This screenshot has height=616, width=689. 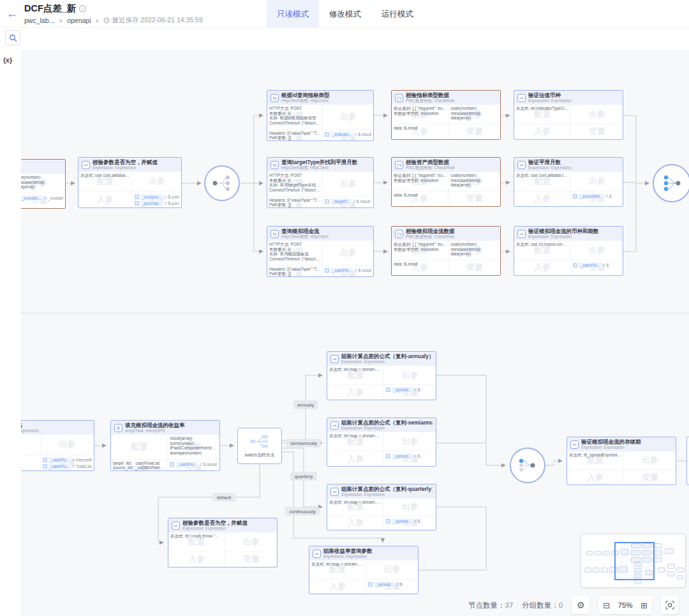 I want to click on api-group-select: openapi, so click(x=79, y=20).